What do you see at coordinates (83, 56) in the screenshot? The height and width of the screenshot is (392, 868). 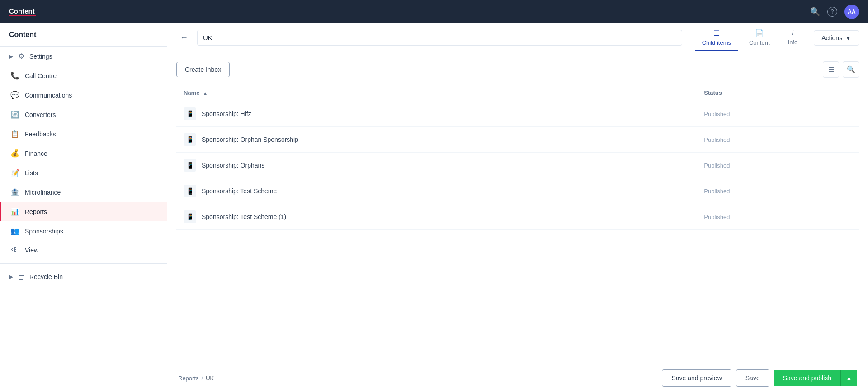 I see `sidebar-item-settings: ▶ ⚙ Settings` at bounding box center [83, 56].